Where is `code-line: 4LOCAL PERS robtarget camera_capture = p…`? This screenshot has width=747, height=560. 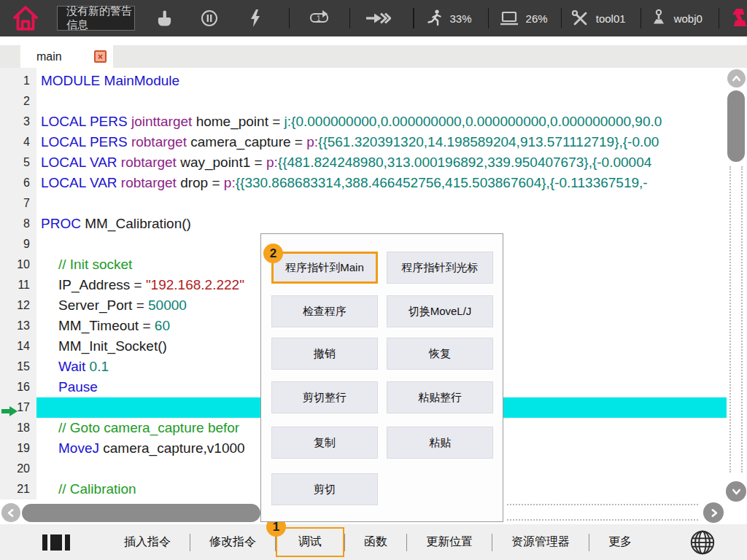 code-line: 4LOCAL PERS robtarget camera_capture = p… is located at coordinates (363, 142).